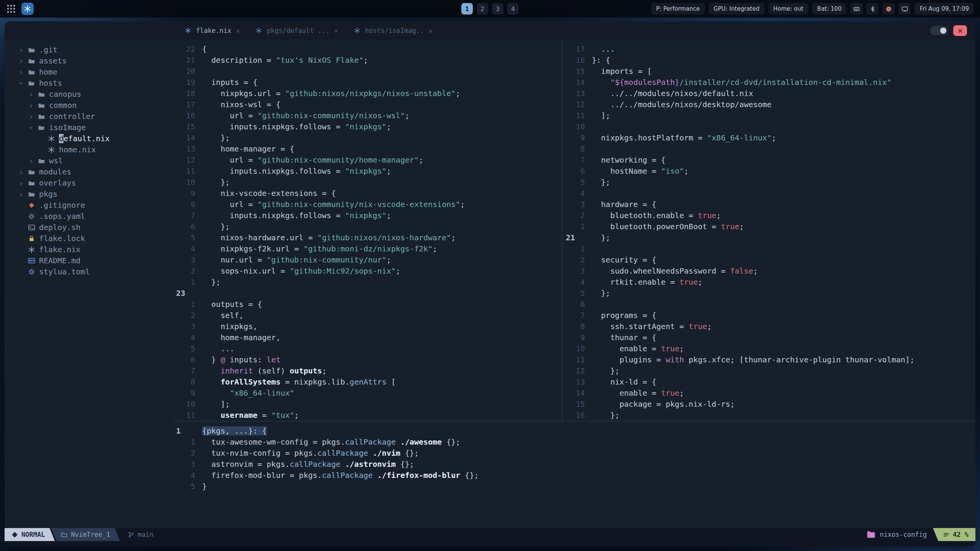  Describe the element at coordinates (95, 261) in the screenshot. I see `tree-item-README.md: README.md` at that location.